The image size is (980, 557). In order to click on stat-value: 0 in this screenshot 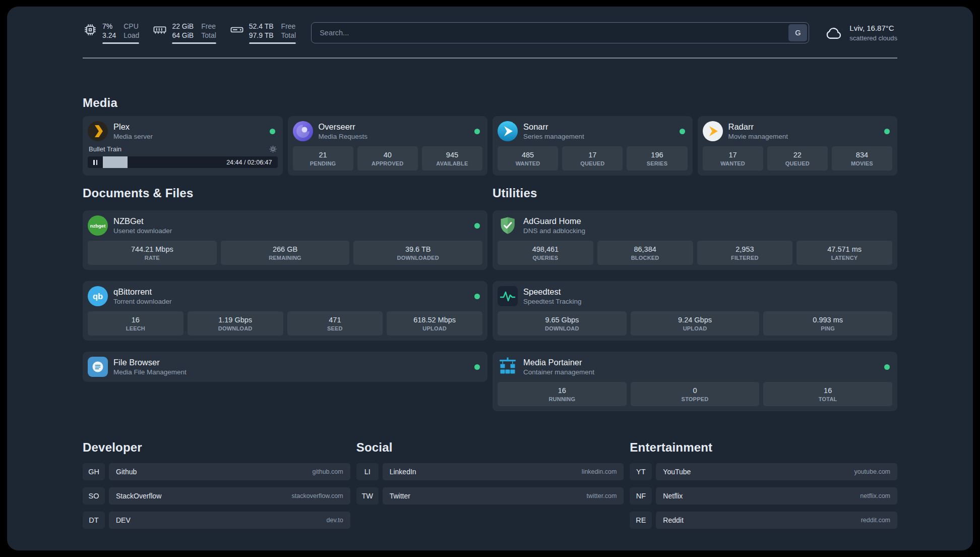, I will do `click(695, 391)`.